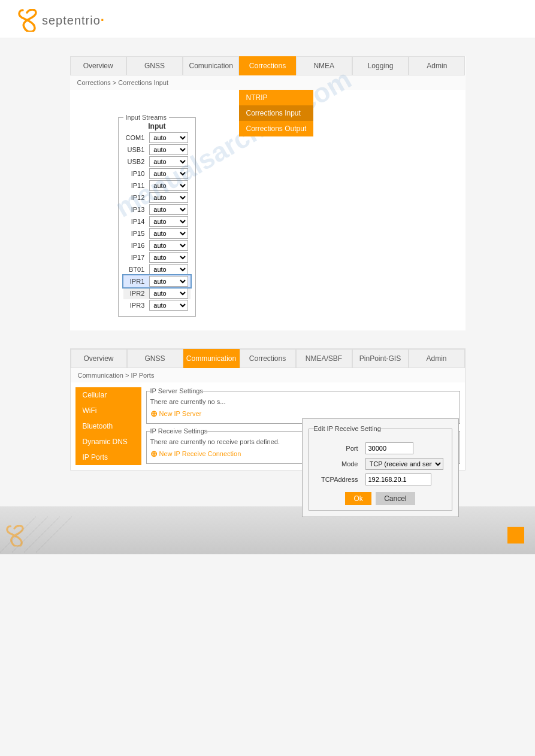 The height and width of the screenshot is (756, 535). Describe the element at coordinates (135, 257) in the screenshot. I see `stream-label: IP17` at that location.